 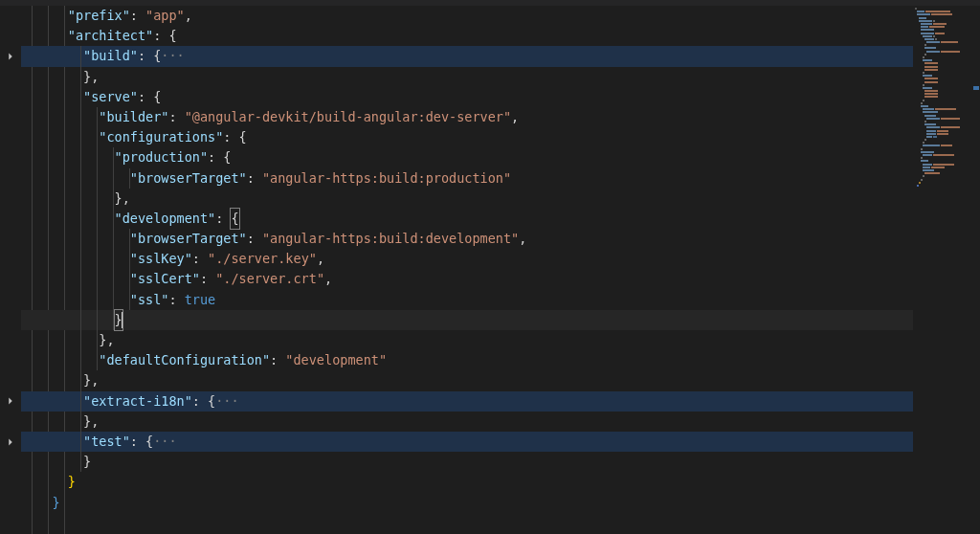 I want to click on code-line: "serve": {, so click(x=467, y=98).